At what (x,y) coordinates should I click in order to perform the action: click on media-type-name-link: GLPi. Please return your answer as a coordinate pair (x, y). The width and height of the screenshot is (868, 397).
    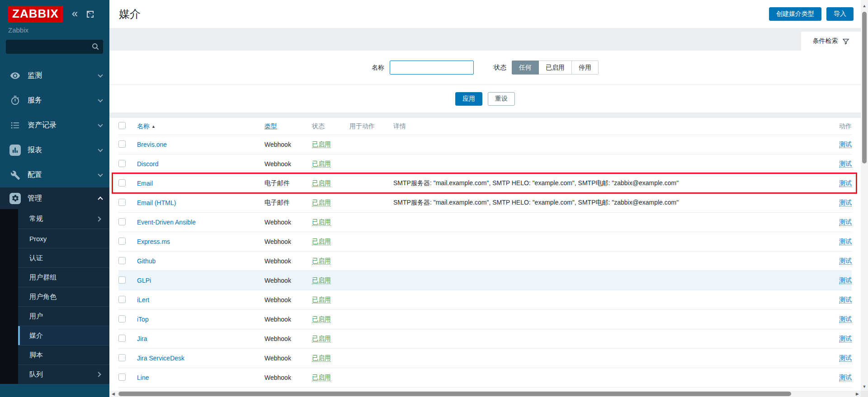
    Looking at the image, I should click on (144, 280).